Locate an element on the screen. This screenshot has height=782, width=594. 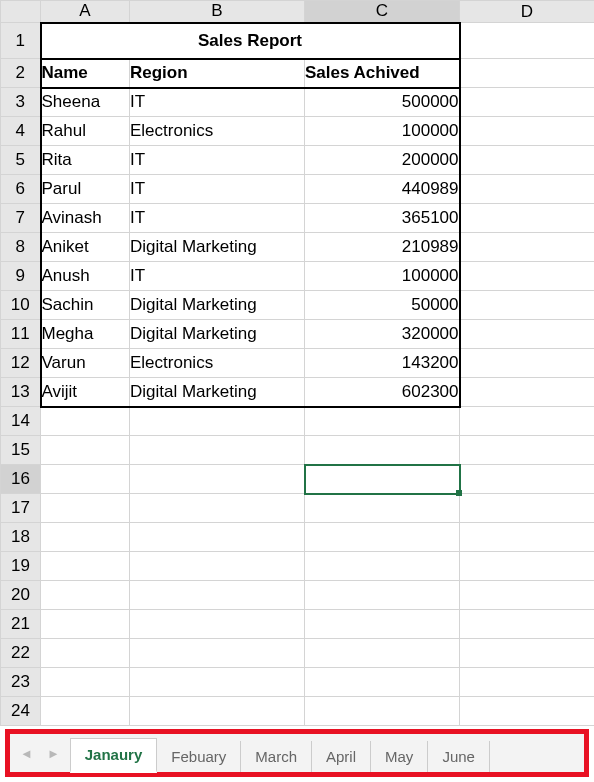
header-sales: Sales Achived is located at coordinates (382, 74).